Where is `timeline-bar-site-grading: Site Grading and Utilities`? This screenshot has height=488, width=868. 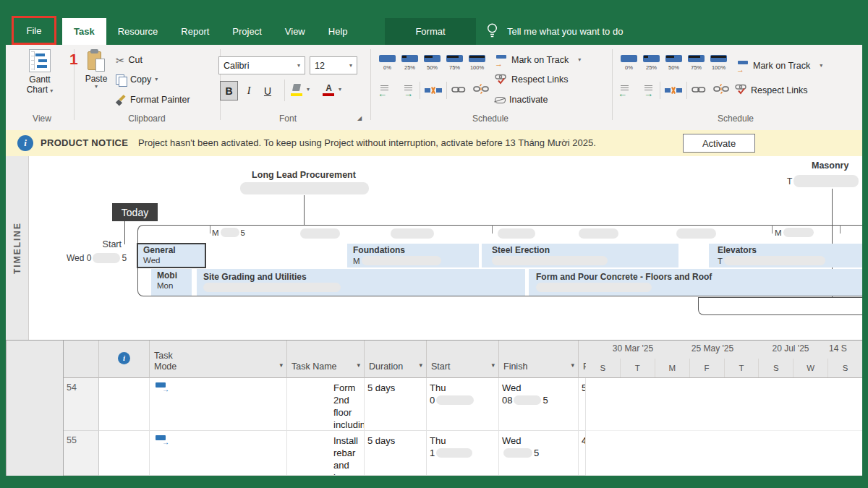 timeline-bar-site-grading: Site Grading and Utilities is located at coordinates (361, 282).